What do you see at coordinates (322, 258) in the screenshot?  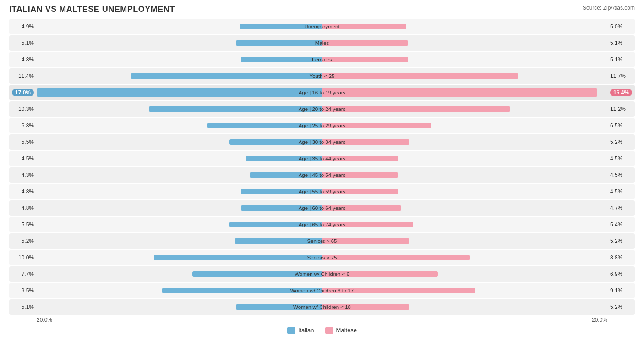 I see `chart-row: 10.0%Seniors > 758.8%` at bounding box center [322, 258].